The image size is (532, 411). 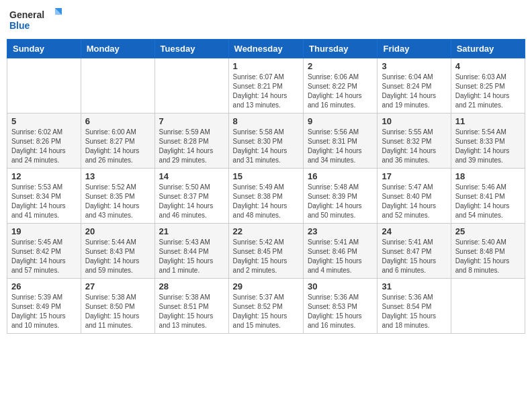 What do you see at coordinates (44, 176) in the screenshot?
I see `day-number: 12` at bounding box center [44, 176].